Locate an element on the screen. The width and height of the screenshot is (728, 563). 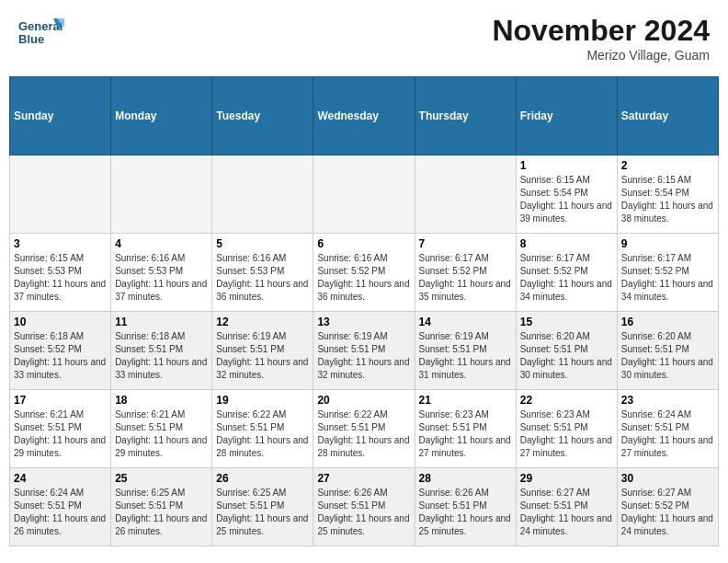
calendar-cell: 24Sunrise: 6:24 AM Sunset: 5:51 PM Dayli… is located at coordinates (61, 508).